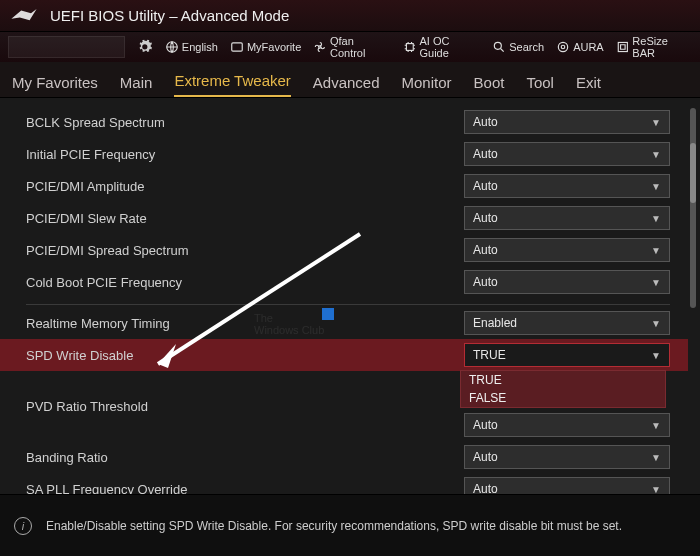 The height and width of the screenshot is (556, 700). I want to click on myfavorite-label: MyFavorite, so click(274, 47).